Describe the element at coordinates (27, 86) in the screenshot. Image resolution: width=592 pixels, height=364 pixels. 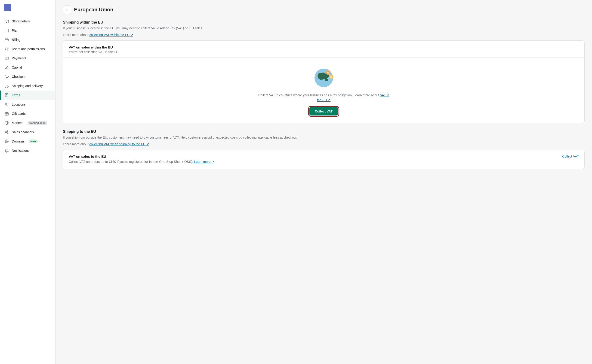
I see `sidebar-item-shipping: Shipping and delivery` at that location.